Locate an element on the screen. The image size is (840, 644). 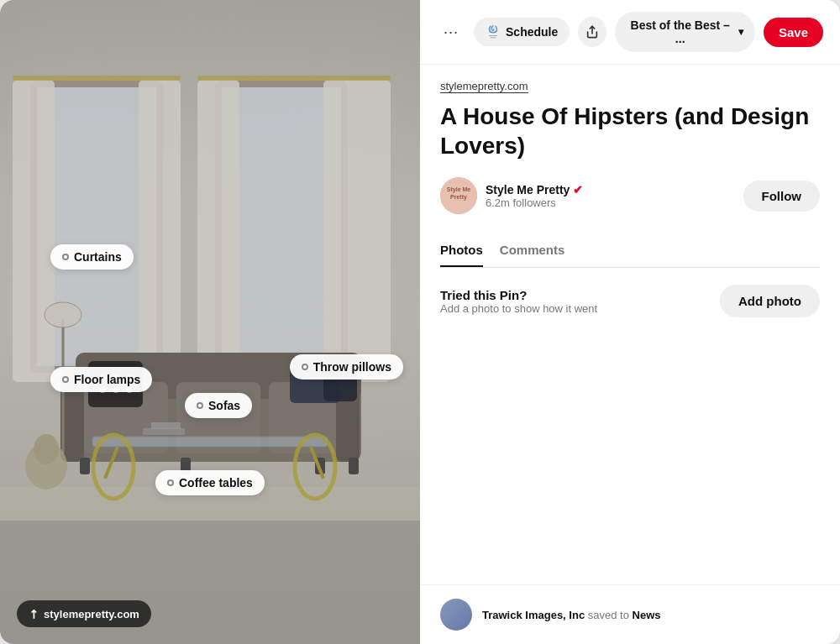
save-button: Save is located at coordinates (793, 32).